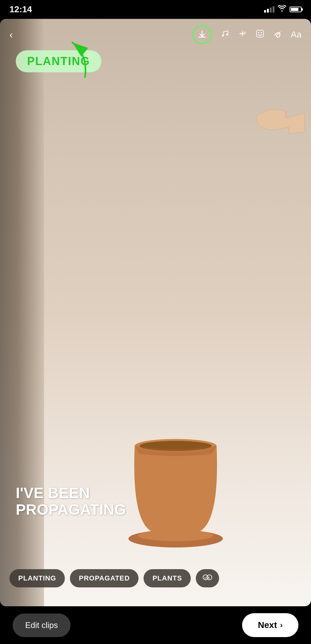 This screenshot has width=311, height=644. What do you see at coordinates (268, 625) in the screenshot?
I see `next-label: Next` at bounding box center [268, 625].